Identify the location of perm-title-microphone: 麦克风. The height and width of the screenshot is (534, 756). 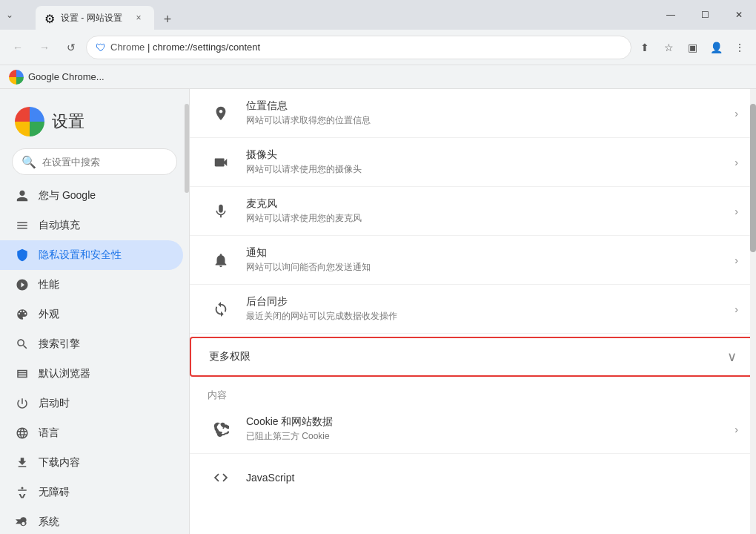
(491, 204).